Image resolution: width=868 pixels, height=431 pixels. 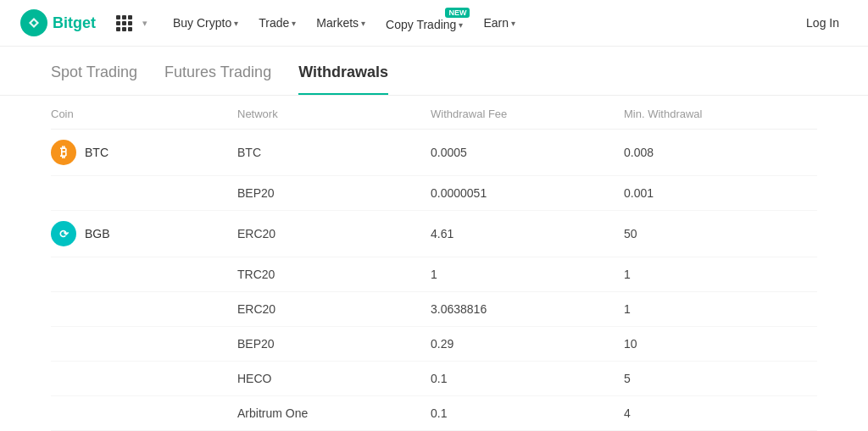 What do you see at coordinates (514, 24) in the screenshot?
I see `earn-chevron-icon: ▾` at bounding box center [514, 24].